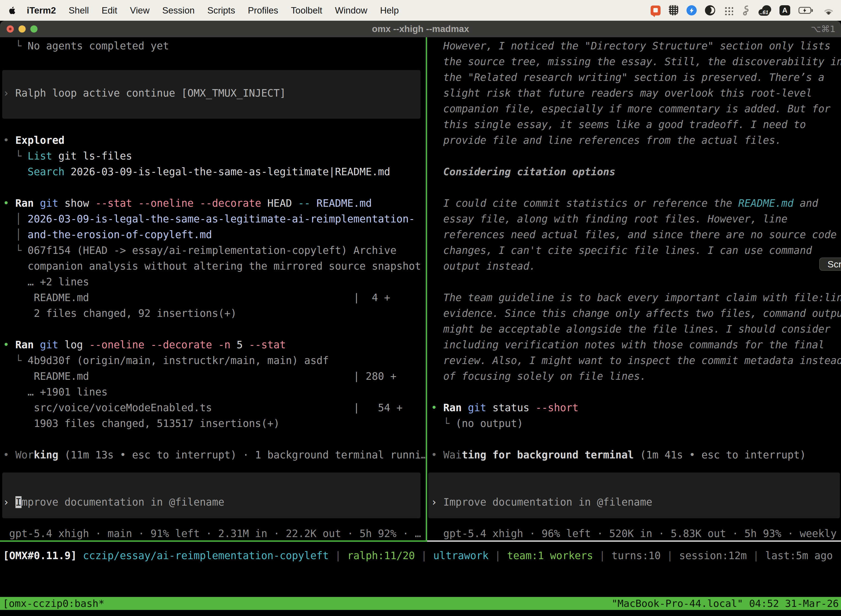 This screenshot has width=841, height=616. I want to click on screen-indicator-overlay: Scre, so click(830, 264).